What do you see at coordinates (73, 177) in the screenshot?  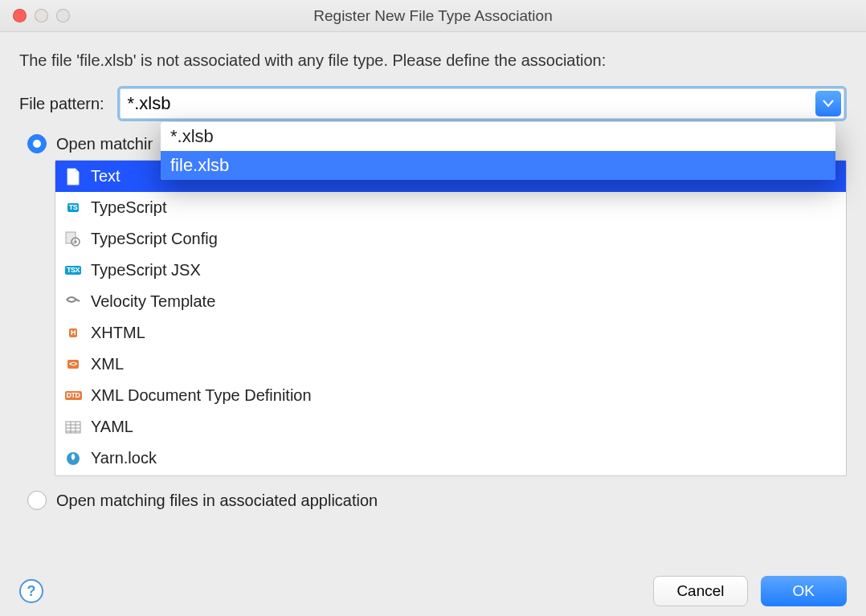 I see `text-file-icon` at bounding box center [73, 177].